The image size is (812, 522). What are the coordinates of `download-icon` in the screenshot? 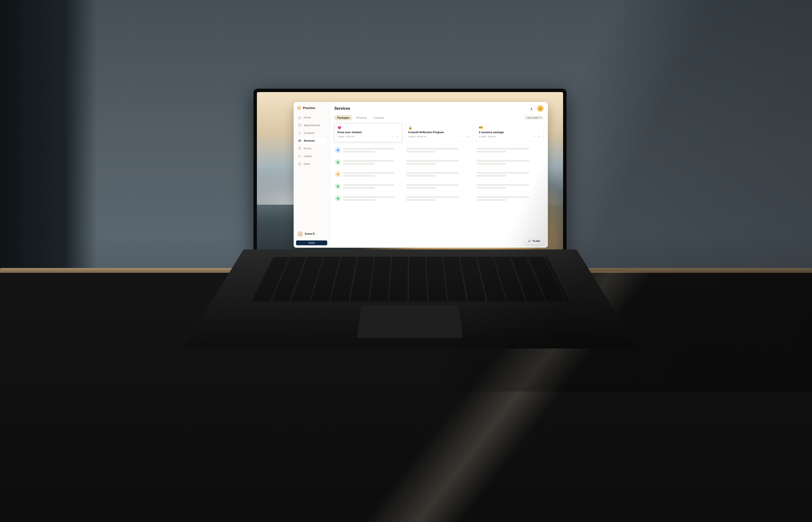 It's located at (531, 108).